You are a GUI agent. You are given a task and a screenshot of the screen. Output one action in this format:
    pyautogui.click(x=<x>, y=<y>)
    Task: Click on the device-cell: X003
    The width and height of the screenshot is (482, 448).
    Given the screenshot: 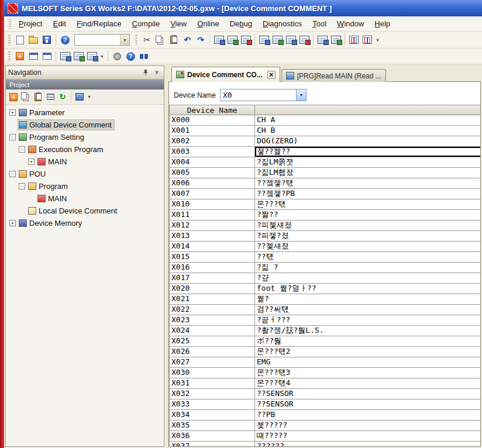 What is the action you would take?
    pyautogui.click(x=212, y=152)
    